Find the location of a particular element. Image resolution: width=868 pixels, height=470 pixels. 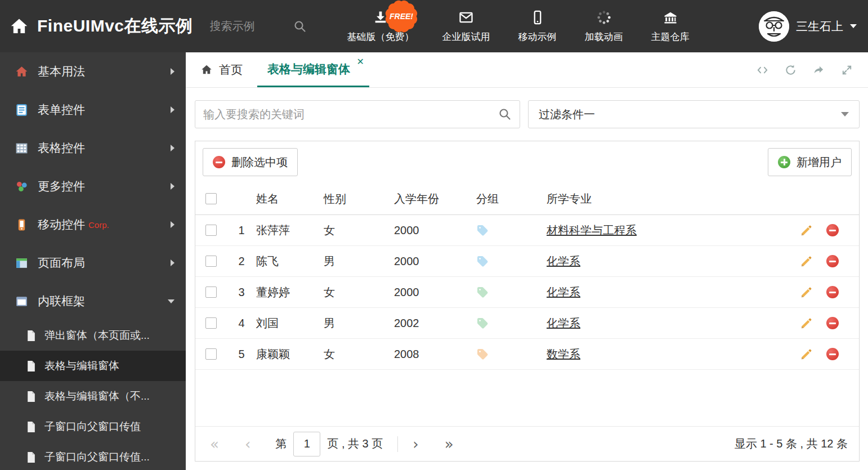

select-all-checkbox is located at coordinates (211, 199).